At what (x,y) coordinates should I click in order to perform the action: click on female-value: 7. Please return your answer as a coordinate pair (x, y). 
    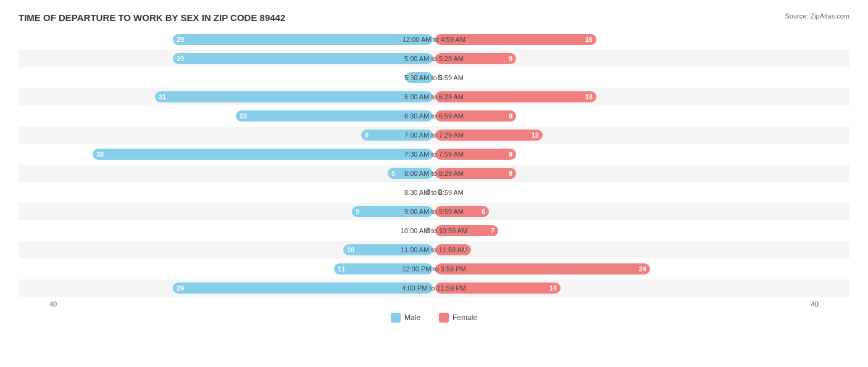
    Looking at the image, I should click on (493, 231).